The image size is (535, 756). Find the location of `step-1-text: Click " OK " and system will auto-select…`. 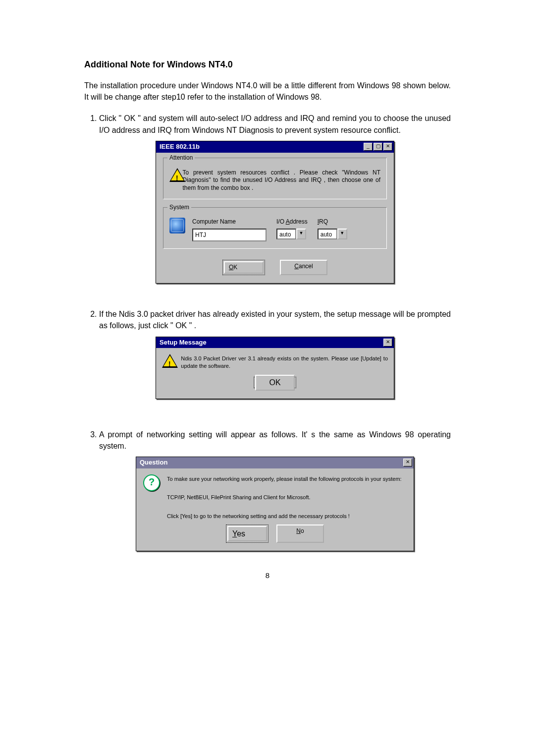

step-1-text: Click " OK " and system will auto-select… is located at coordinates (275, 124).